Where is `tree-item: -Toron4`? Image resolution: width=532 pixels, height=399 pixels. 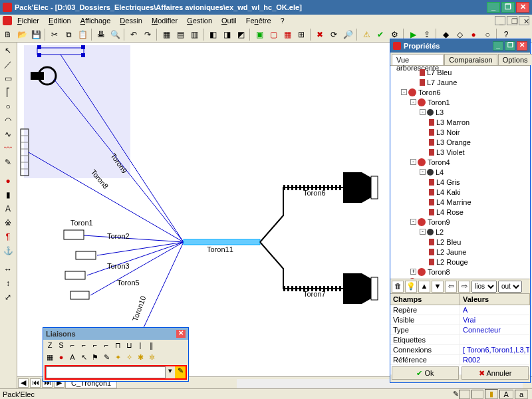
tree-item: -Toron4 is located at coordinates (460, 162).